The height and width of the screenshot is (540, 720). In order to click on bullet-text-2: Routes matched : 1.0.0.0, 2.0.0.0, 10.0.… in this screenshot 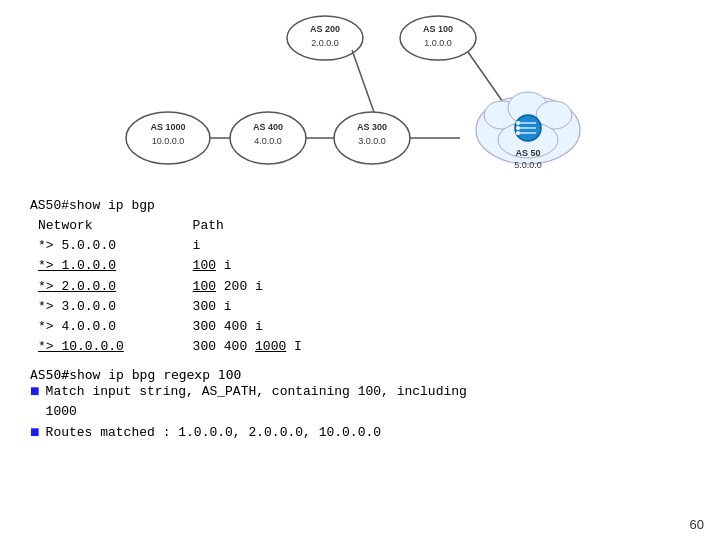, I will do `click(214, 433)`.